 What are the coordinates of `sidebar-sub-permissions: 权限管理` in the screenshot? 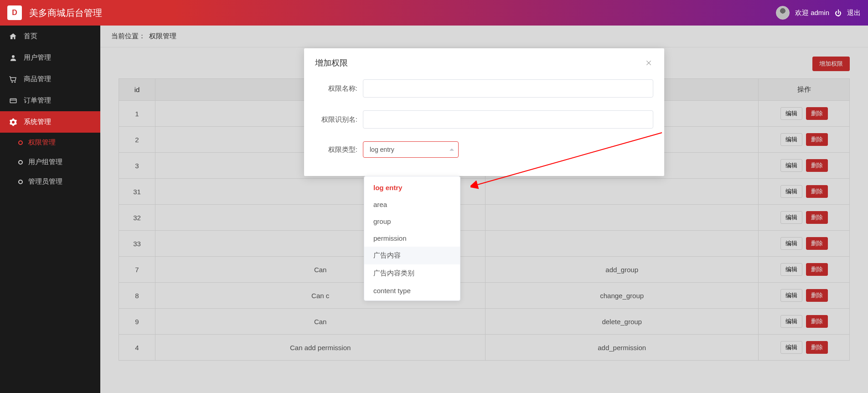 It's located at (50, 142).